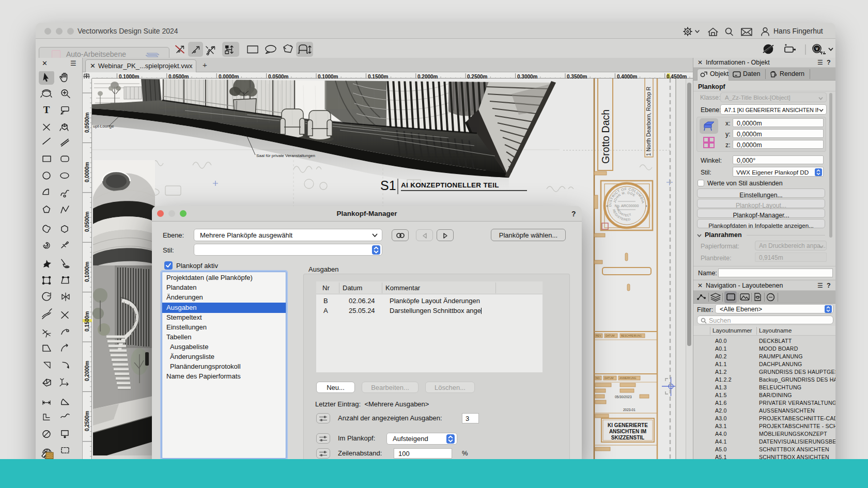 The image size is (868, 488). Describe the element at coordinates (450, 185) in the screenshot. I see `svg-text: AI KONZEPTIONELLER TEIL` at that location.